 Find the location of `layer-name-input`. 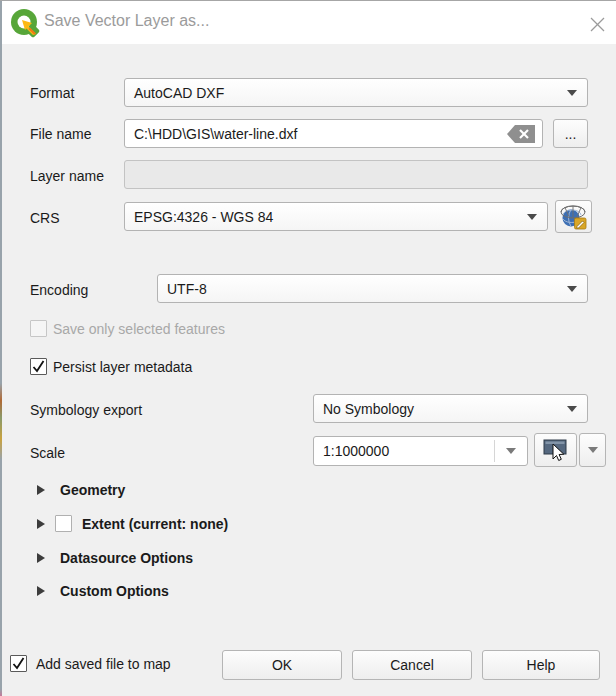

layer-name-input is located at coordinates (356, 174).